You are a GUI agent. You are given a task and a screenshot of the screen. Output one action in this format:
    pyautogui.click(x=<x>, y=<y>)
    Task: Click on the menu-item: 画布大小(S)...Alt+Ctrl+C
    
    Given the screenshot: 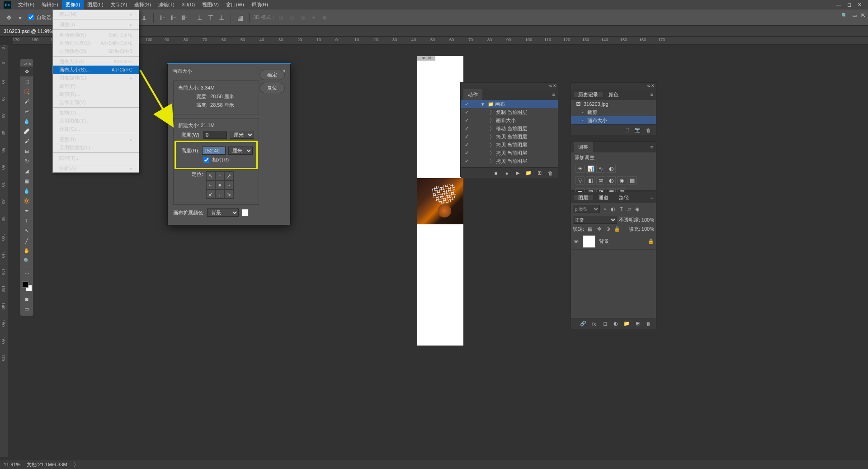 What is the action you would take?
    pyautogui.click(x=96, y=70)
    